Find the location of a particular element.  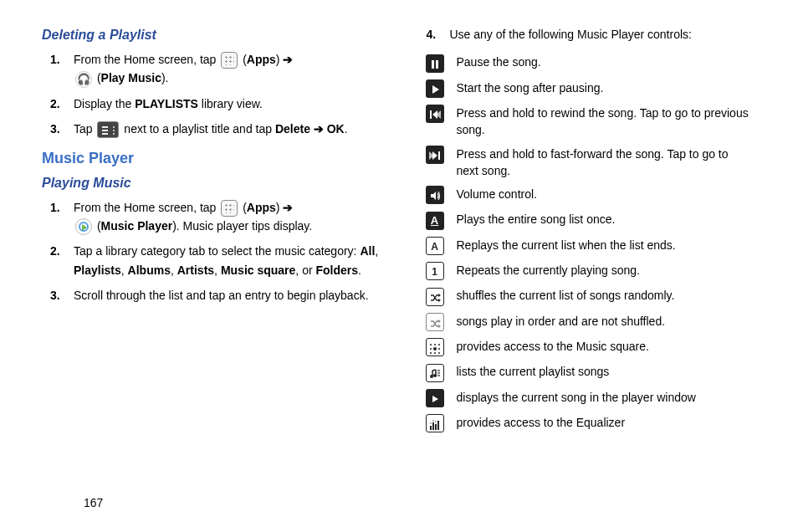

cat-music-square: Music square is located at coordinates (258, 270).